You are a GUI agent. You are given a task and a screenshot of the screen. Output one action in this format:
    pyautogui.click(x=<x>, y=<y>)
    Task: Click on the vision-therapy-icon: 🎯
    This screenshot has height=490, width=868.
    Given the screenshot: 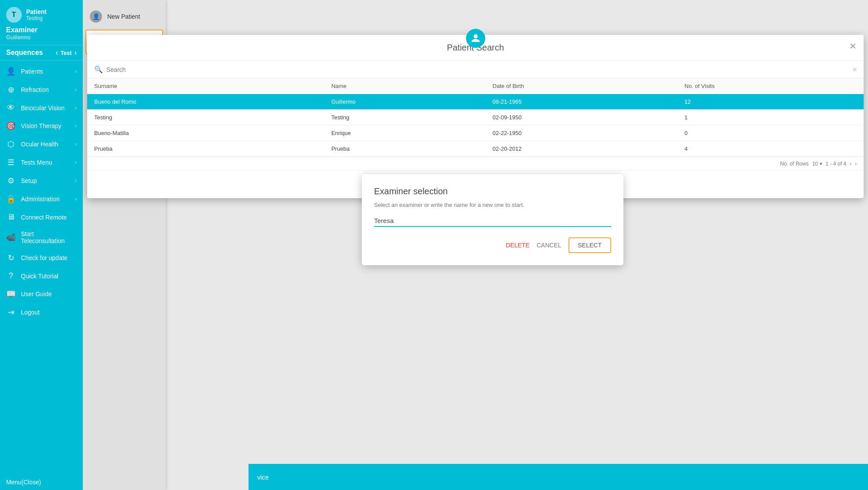 What is the action you would take?
    pyautogui.click(x=11, y=126)
    